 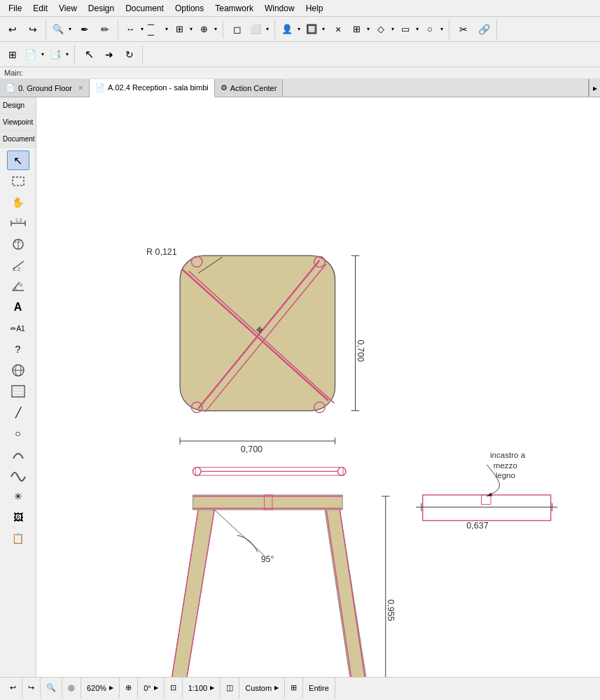 I want to click on info-tool: ?, so click(x=18, y=349).